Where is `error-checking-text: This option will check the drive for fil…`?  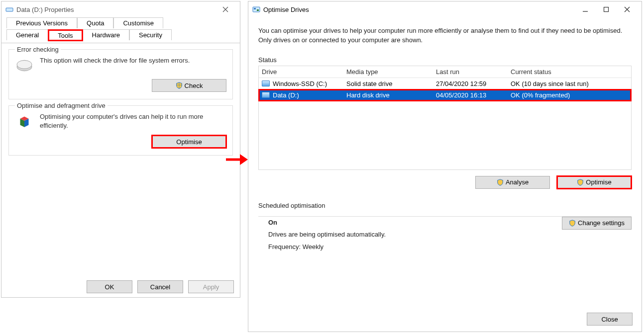
error-checking-text: This option will check the drive for fil… is located at coordinates (133, 61).